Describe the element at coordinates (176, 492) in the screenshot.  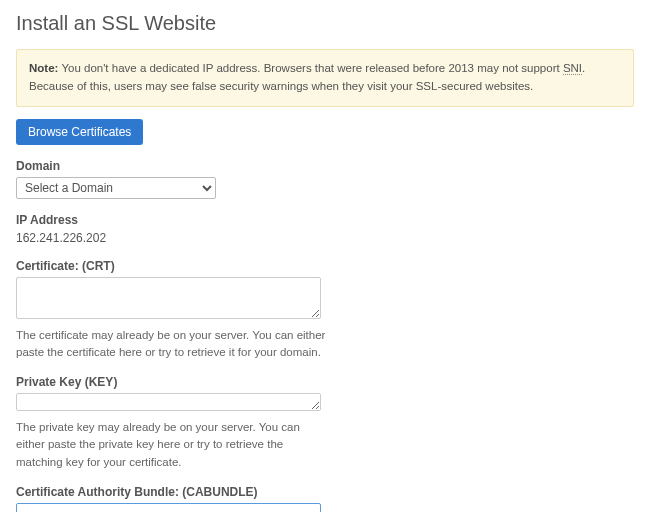
I see `cabundle-label: Certificate Authority Bundle: (CABUNDLE)` at that location.